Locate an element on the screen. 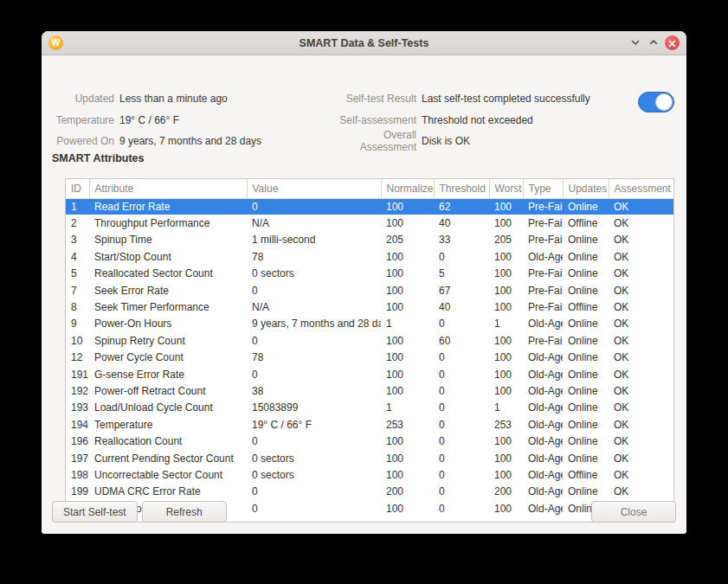 The width and height of the screenshot is (728, 584). close-icon is located at coordinates (672, 43).